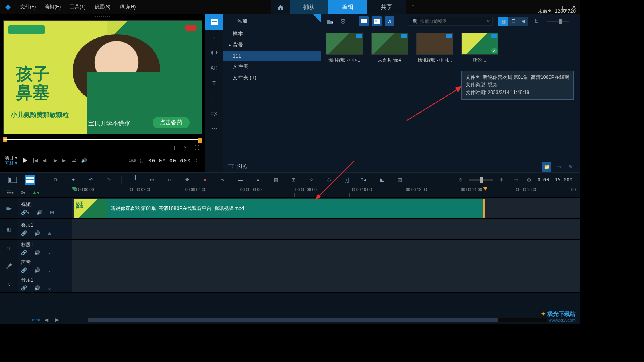  Describe the element at coordinates (142, 160) in the screenshot. I see `fit-icon: ⬚` at that location.